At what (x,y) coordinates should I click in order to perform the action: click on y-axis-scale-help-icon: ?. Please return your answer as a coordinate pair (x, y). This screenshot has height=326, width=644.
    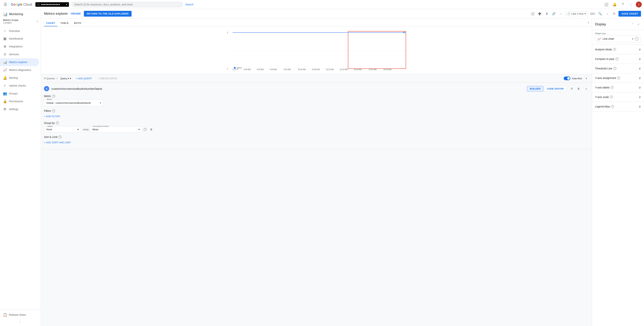
    Looking at the image, I should click on (612, 97).